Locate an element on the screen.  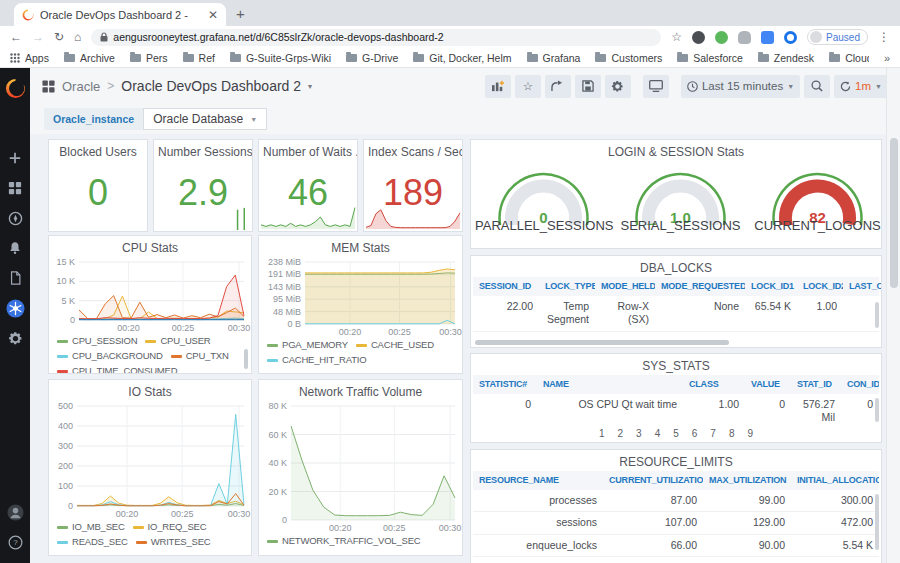
back-icon: ← is located at coordinates (16, 37).